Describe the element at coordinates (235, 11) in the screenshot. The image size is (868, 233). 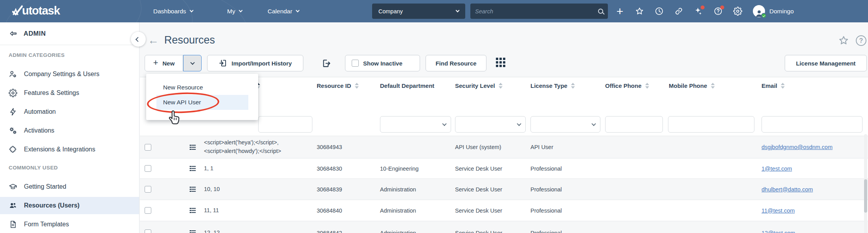
I see `nav-menu-my: My` at that location.